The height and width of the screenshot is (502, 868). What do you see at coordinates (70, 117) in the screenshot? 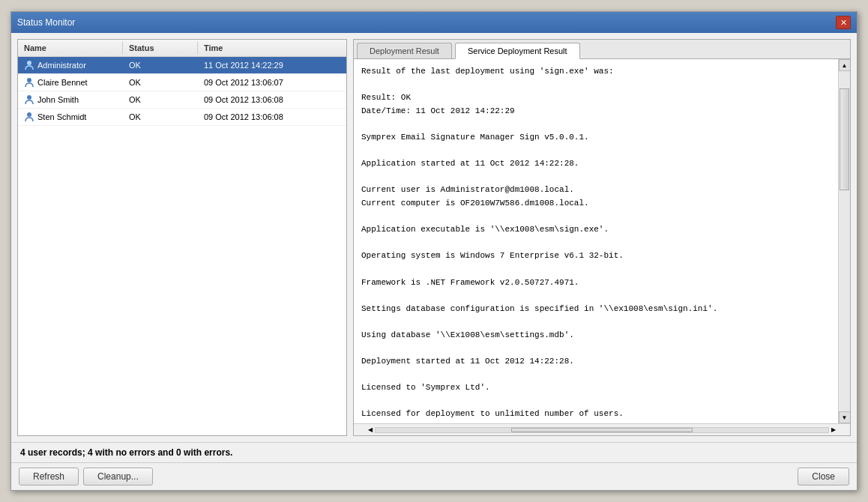
I see `user-name-cell: Sten Schmidt` at bounding box center [70, 117].